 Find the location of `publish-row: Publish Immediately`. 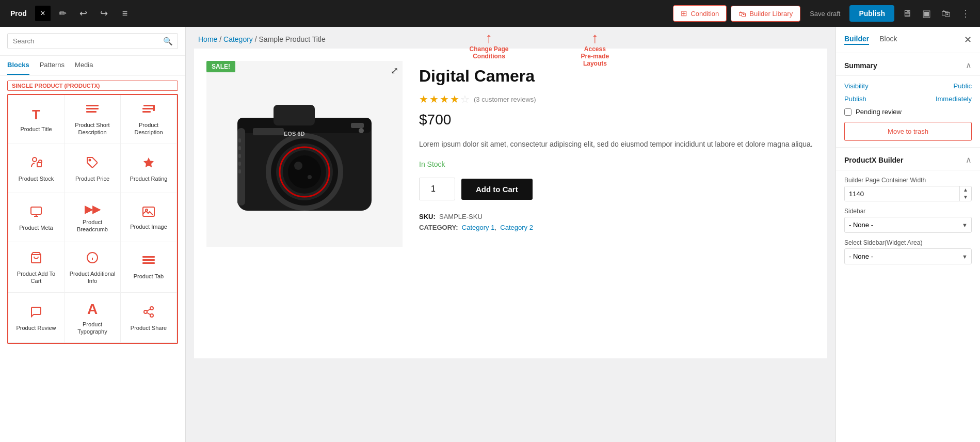

publish-row: Publish Immediately is located at coordinates (908, 99).